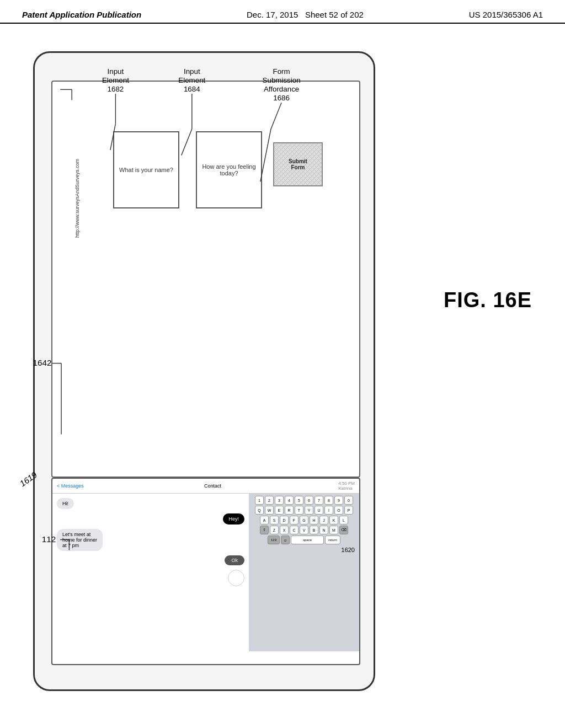 This screenshot has width=565, height=728. What do you see at coordinates (488, 300) in the screenshot?
I see `figure-label: FIG. 16E` at bounding box center [488, 300].